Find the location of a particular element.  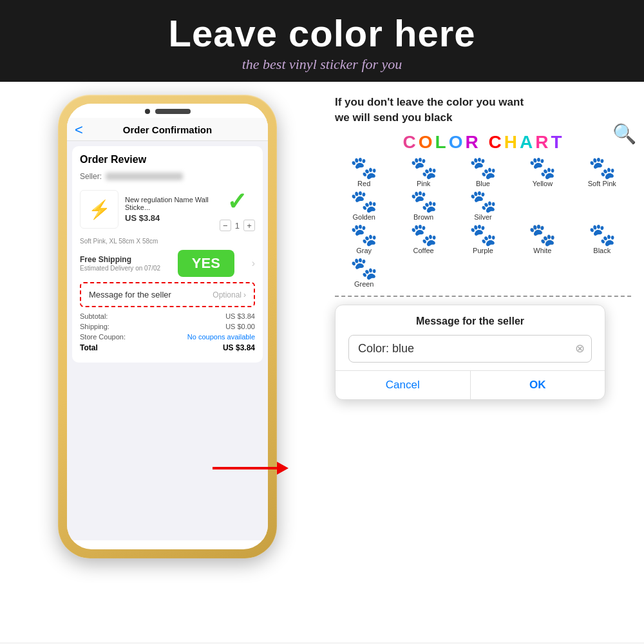

color-item-silver: 🐾 Silver is located at coordinates (483, 205).